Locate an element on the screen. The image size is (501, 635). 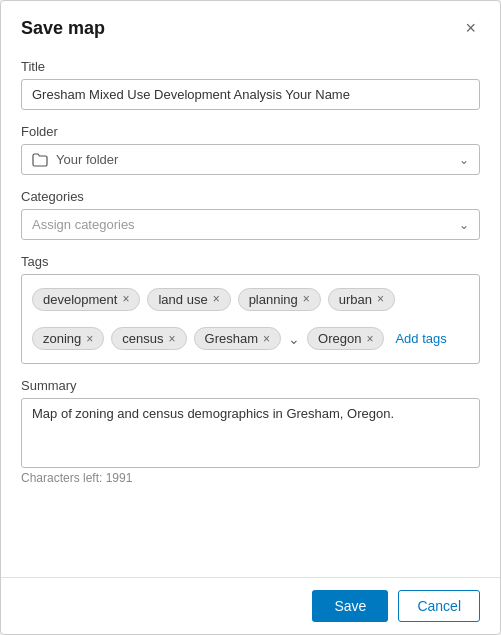
dialog-footer: Save Cancel is located at coordinates (250, 606).